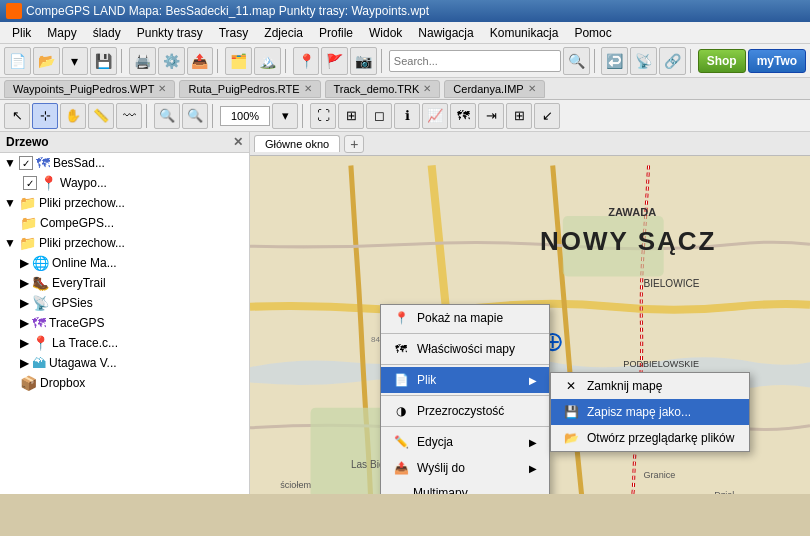 Image resolution: width=810 pixels, height=536 pixels. I want to click on file-tab-cerdanya-label: Cerdanya.IMP, so click(488, 89).